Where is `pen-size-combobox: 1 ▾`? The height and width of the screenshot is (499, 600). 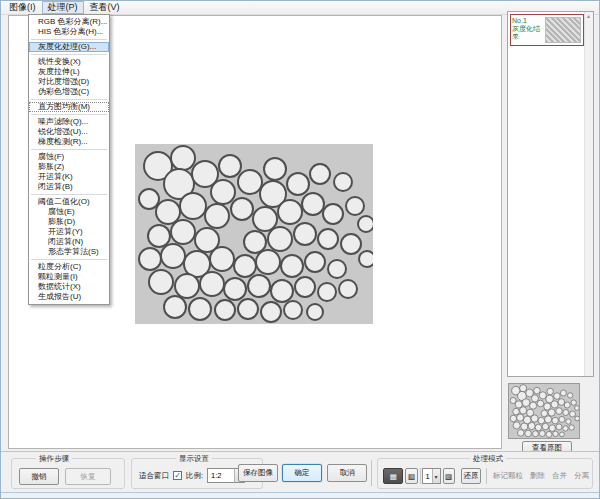
pen-size-combobox: 1 ▾ is located at coordinates (431, 476).